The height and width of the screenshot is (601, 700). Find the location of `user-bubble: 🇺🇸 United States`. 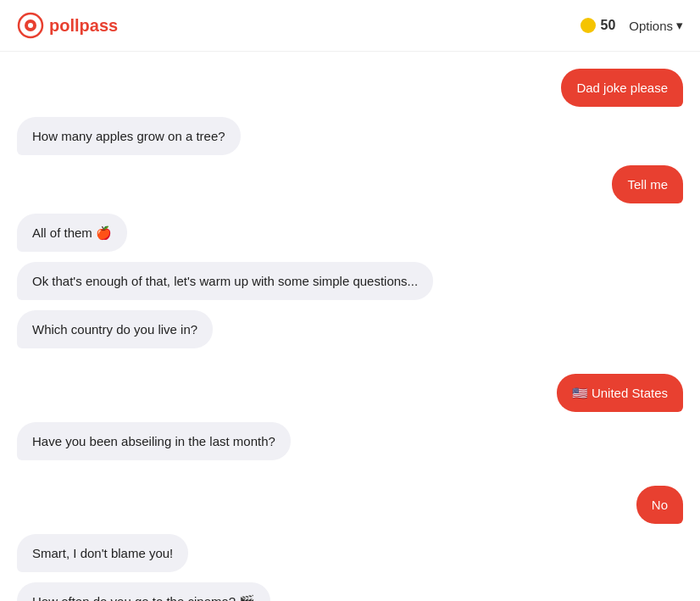

user-bubble: 🇺🇸 United States is located at coordinates (620, 393).